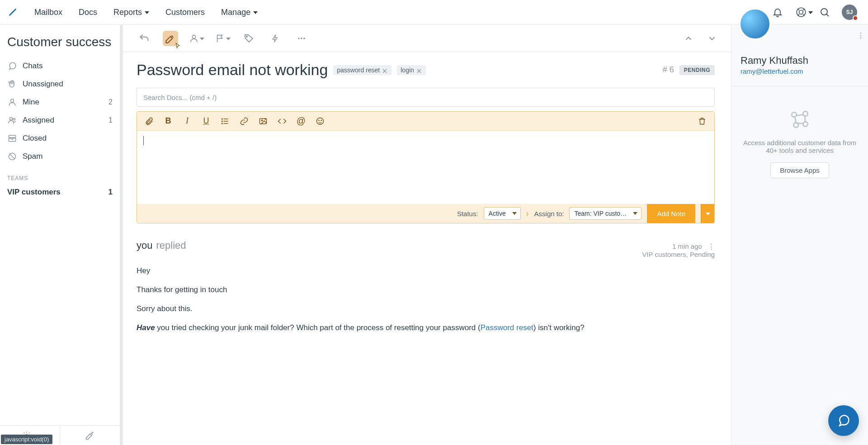 This screenshot has width=868, height=445. I want to click on set-status-button, so click(223, 38).